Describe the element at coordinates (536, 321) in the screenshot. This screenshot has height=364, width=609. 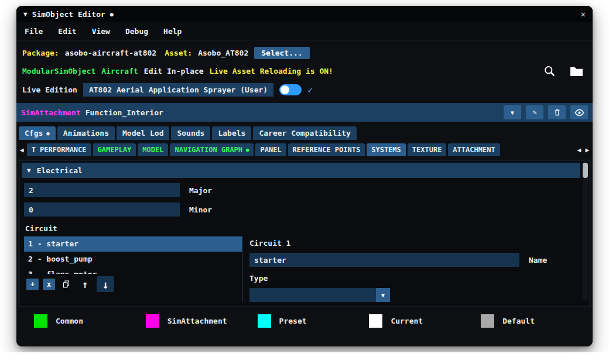
I see `legend-item-default: Default` at that location.